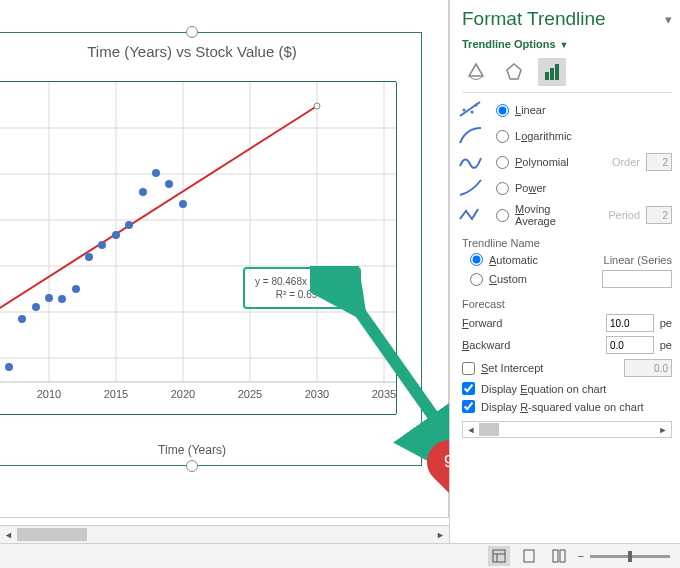 The height and width of the screenshot is (568, 680). I want to click on custom-name-input, so click(637, 279).